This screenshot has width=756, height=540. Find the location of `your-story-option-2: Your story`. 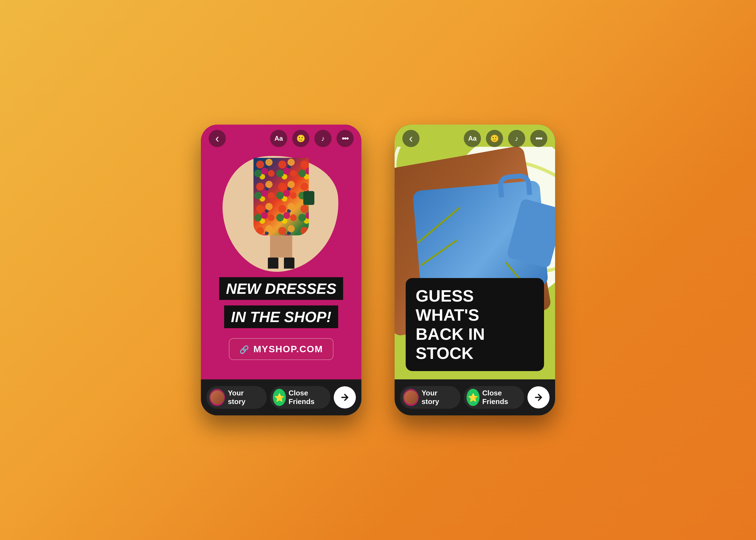

your-story-option-2: Your story is located at coordinates (430, 397).